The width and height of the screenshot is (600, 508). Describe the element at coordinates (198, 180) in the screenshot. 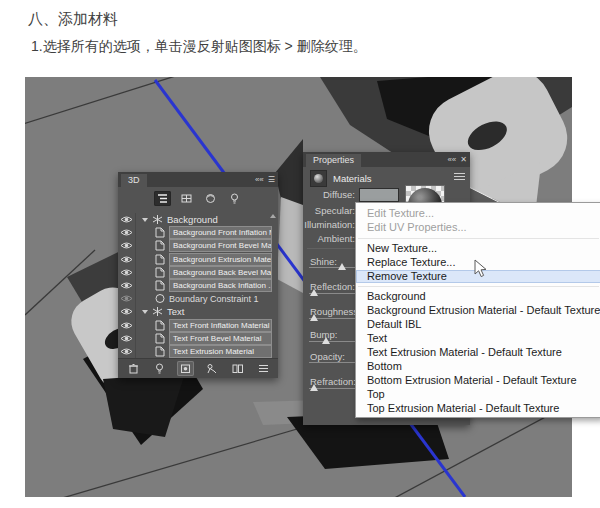

I see `3d-panel-header: 3D «« ☰` at that location.